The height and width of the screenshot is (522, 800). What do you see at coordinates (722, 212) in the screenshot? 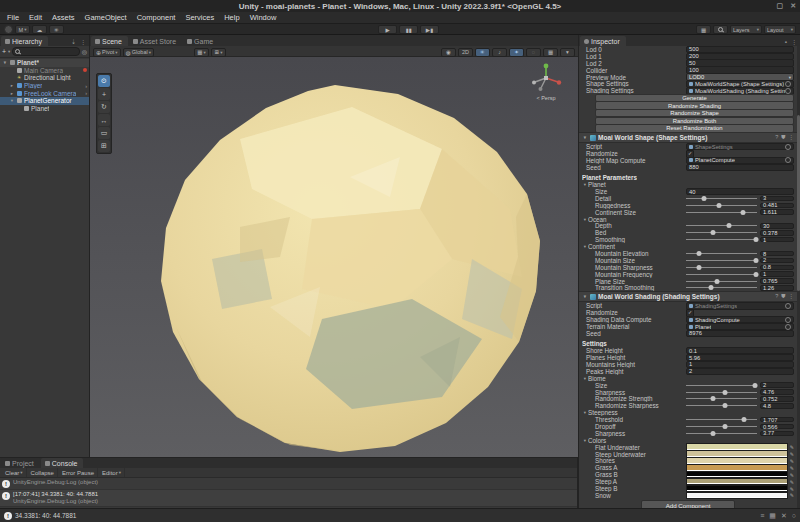
I see `continent-size-slider` at bounding box center [722, 212].